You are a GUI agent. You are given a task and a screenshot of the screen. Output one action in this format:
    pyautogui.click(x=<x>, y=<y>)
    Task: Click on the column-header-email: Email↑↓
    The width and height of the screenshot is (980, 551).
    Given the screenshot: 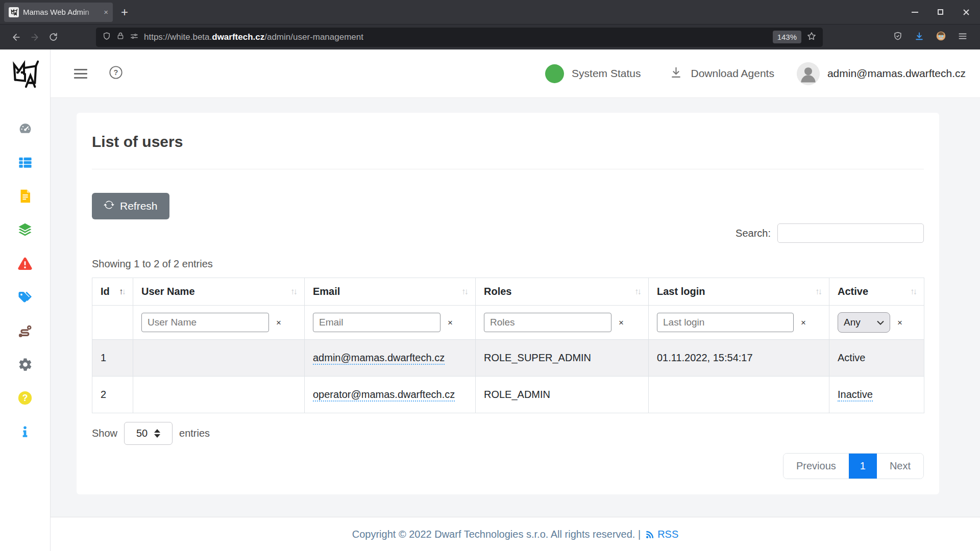 What is the action you would take?
    pyautogui.click(x=390, y=292)
    